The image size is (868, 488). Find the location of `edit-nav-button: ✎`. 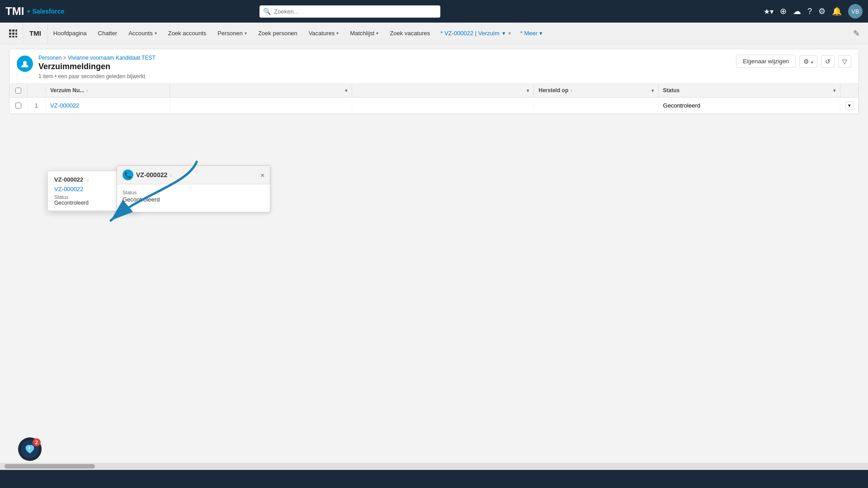

edit-nav-button: ✎ is located at coordinates (856, 33).